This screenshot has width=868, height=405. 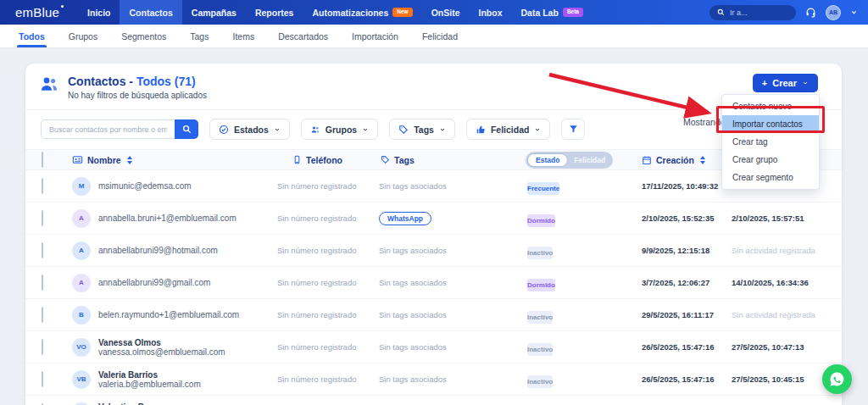 I want to click on navbar-right: AB, so click(x=783, y=13).